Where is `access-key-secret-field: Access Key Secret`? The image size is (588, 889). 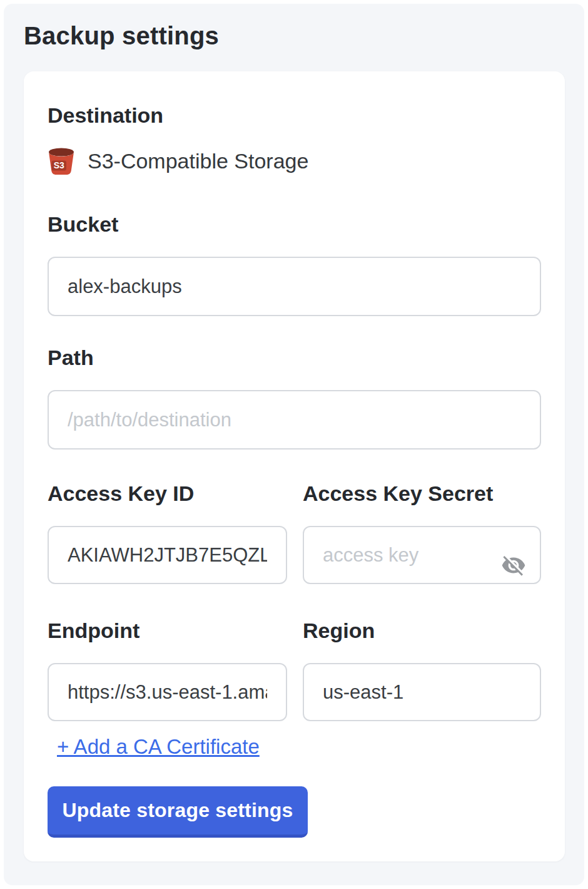 access-key-secret-field: Access Key Secret is located at coordinates (422, 532).